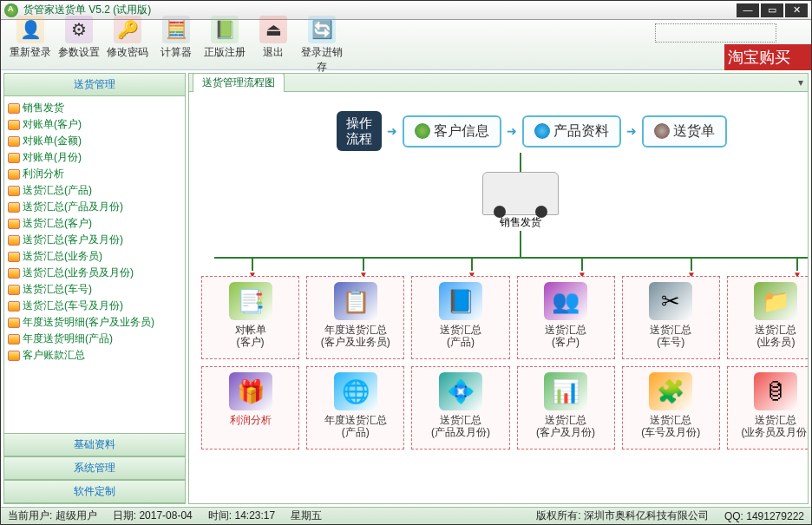  What do you see at coordinates (128, 30) in the screenshot?
I see `toolbar-icon: 🔑` at bounding box center [128, 30].